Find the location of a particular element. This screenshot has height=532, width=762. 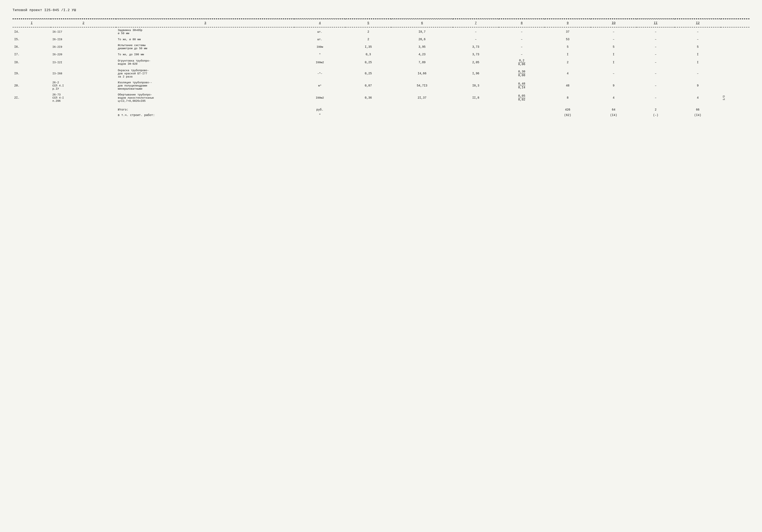

row-col9: 5 is located at coordinates (568, 47).